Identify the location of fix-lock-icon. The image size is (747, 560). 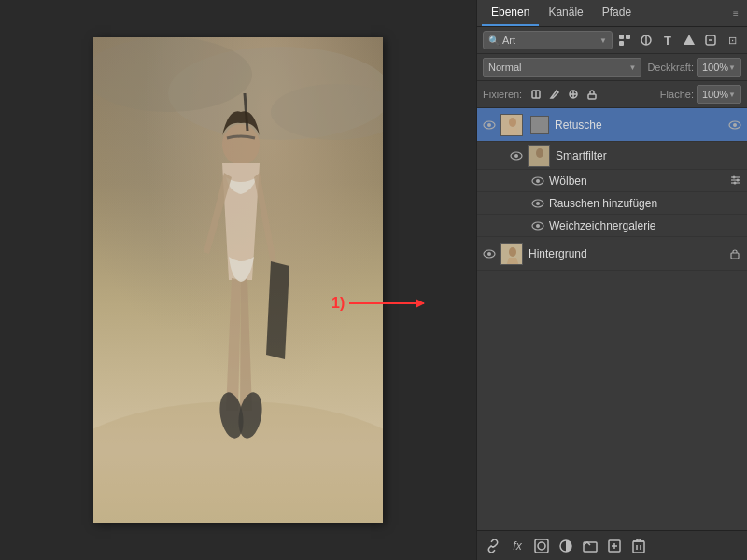
(592, 94).